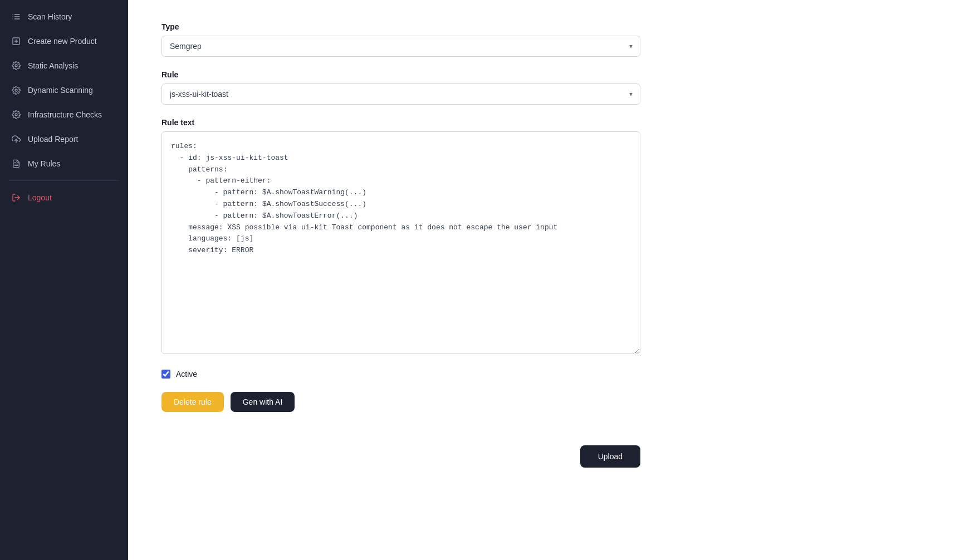  I want to click on sidebar-item-my-rules: My Rules, so click(64, 164).